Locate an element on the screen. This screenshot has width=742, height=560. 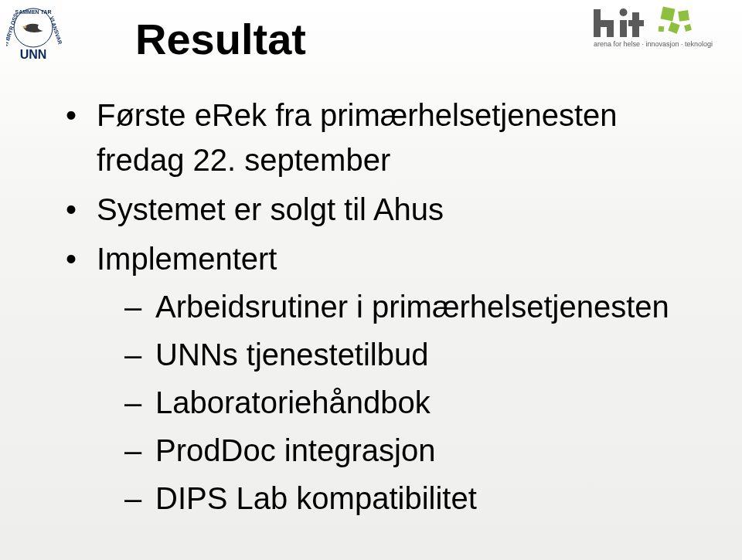
sub-bullet-item: UNNs tjenestetilbud is located at coordinates (417, 355).